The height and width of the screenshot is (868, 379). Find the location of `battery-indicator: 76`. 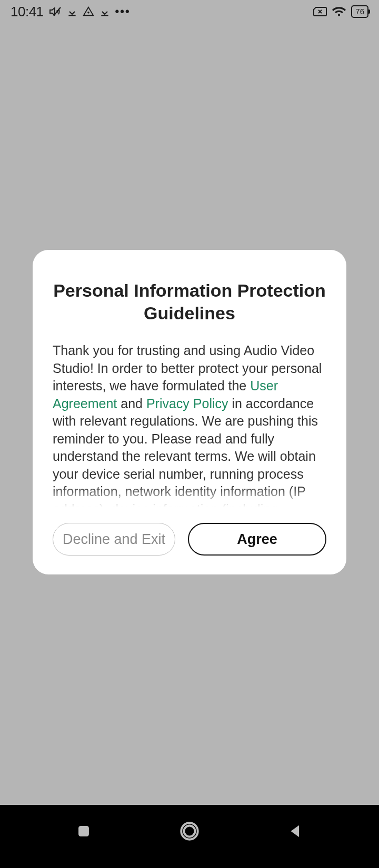

battery-indicator: 76 is located at coordinates (360, 12).